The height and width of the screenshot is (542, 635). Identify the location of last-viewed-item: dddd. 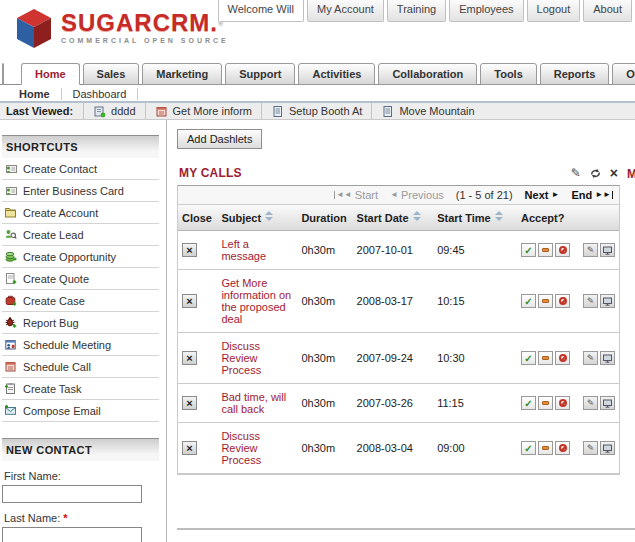
(114, 111).